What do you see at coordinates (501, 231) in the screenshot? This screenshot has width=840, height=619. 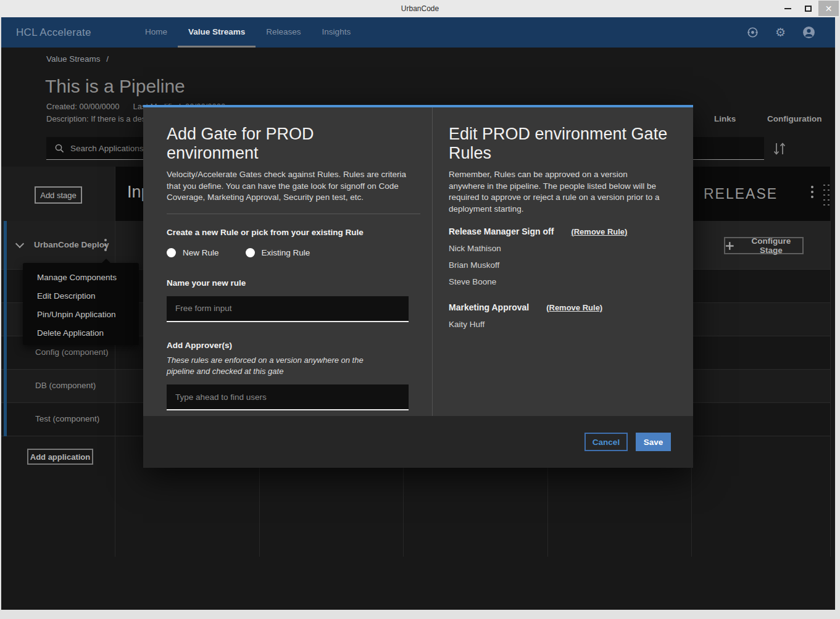 I see `rule-name: Release Manager Sign off` at bounding box center [501, 231].